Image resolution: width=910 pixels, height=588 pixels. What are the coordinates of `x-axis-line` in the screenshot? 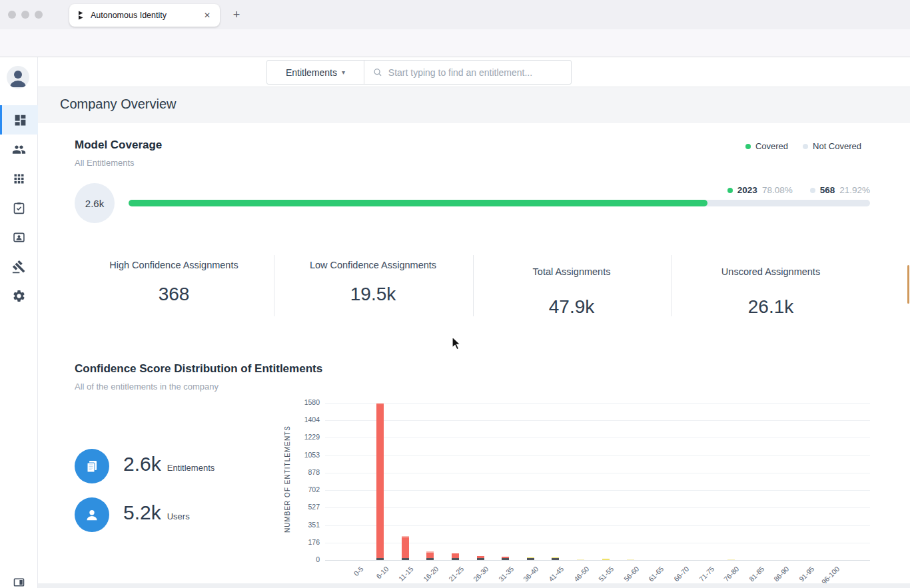 It's located at (598, 561).